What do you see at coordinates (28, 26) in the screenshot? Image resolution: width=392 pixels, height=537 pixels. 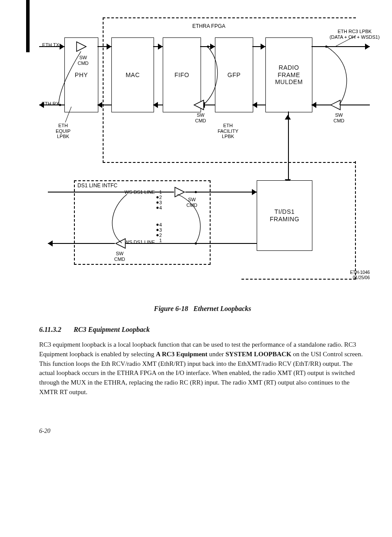 I see `page-edge-tab` at bounding box center [28, 26].